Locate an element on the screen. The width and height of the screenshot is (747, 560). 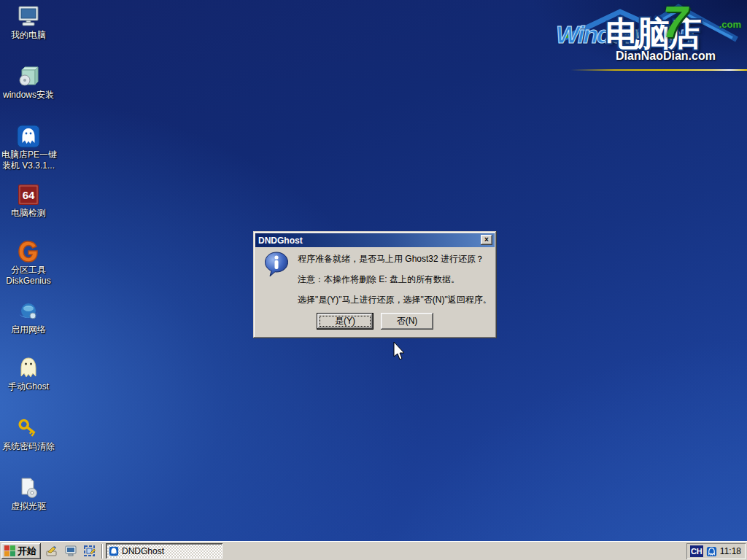
desktop-icon-label2: 装机 V3.3.1... is located at coordinates (28, 166).